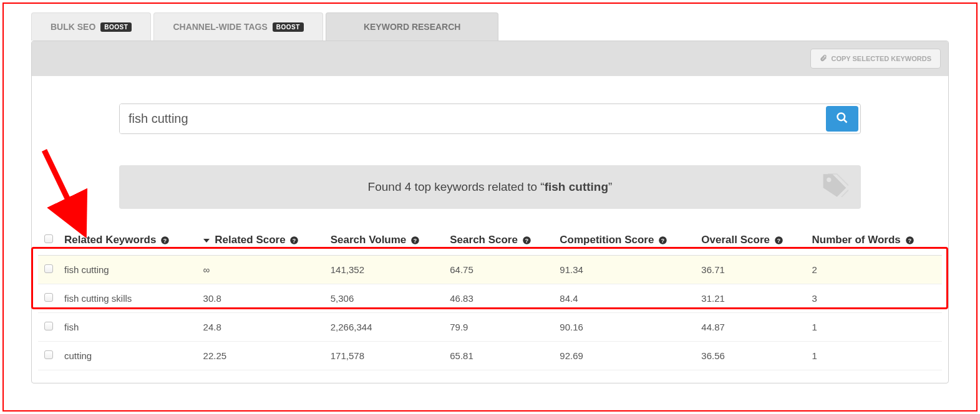 This screenshot has width=980, height=414. What do you see at coordinates (91, 26) in the screenshot?
I see `tab-bulk-seo: BULK SEO BOOST` at bounding box center [91, 26].